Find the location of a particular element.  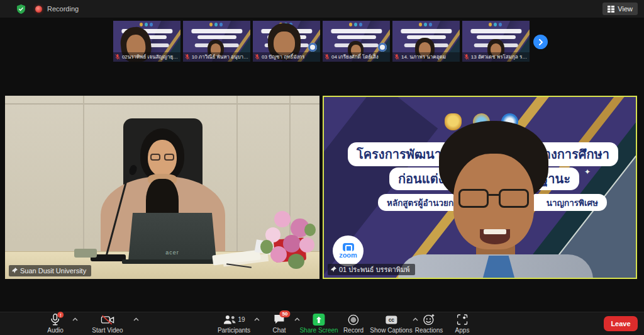

participants-menu-caret is located at coordinates (257, 319).